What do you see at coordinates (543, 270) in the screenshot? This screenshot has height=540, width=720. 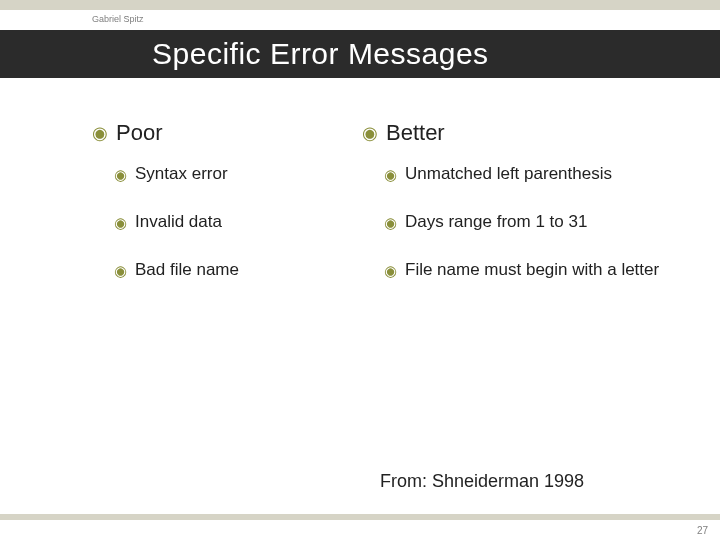 I see `list-item: ◉ File name must begin with a letter` at bounding box center [543, 270].